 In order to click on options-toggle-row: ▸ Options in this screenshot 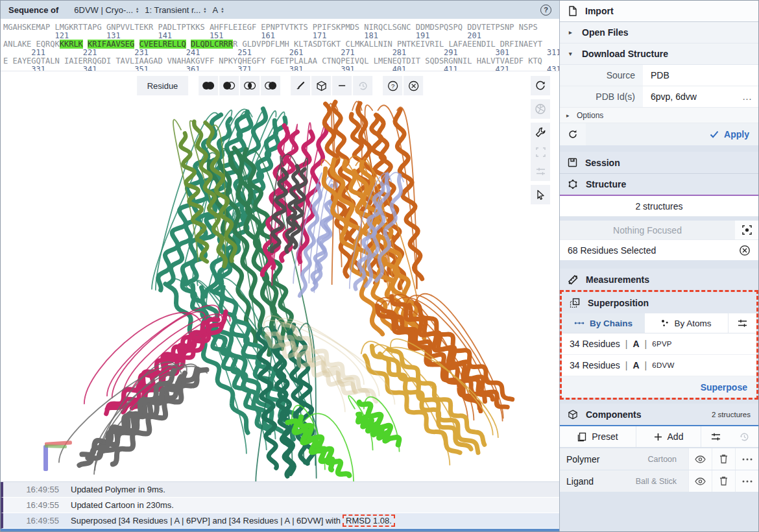, I will do `click(659, 115)`.